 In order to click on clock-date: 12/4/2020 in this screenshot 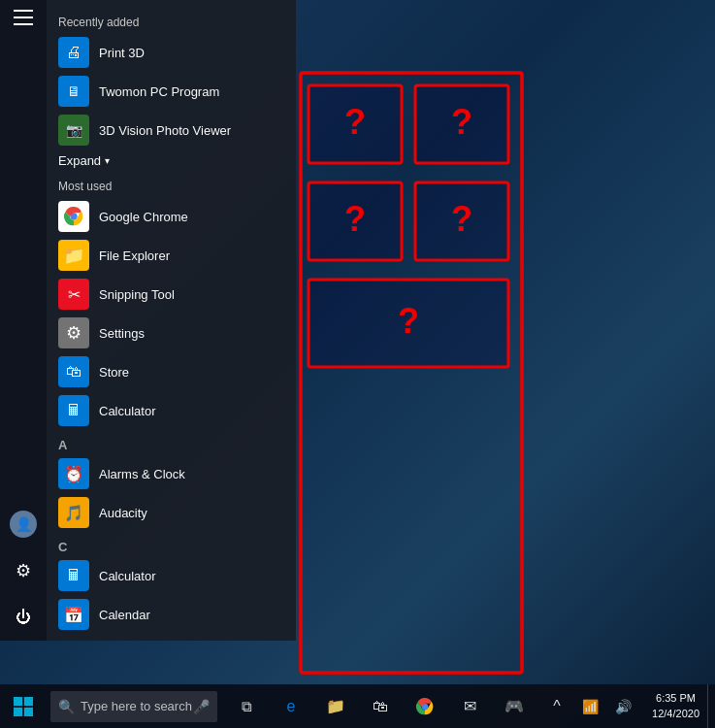, I will do `click(675, 714)`.